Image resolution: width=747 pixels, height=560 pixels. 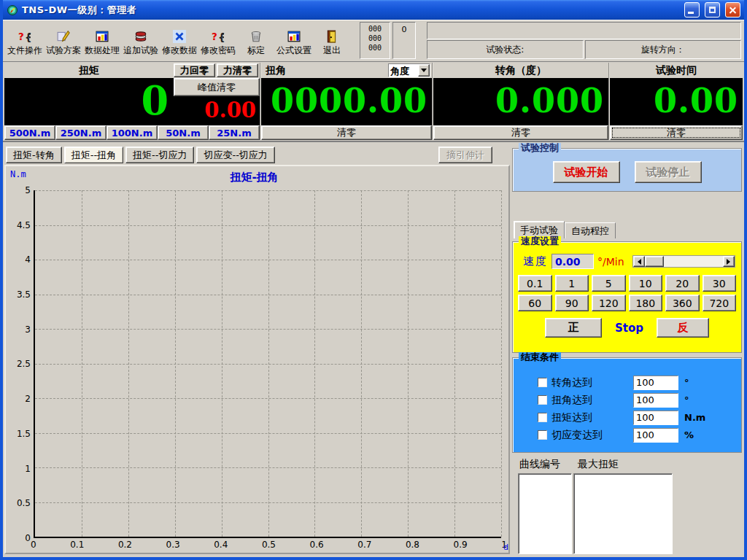 What do you see at coordinates (683, 283) in the screenshot?
I see `speed-preset-button: 20` at bounding box center [683, 283].